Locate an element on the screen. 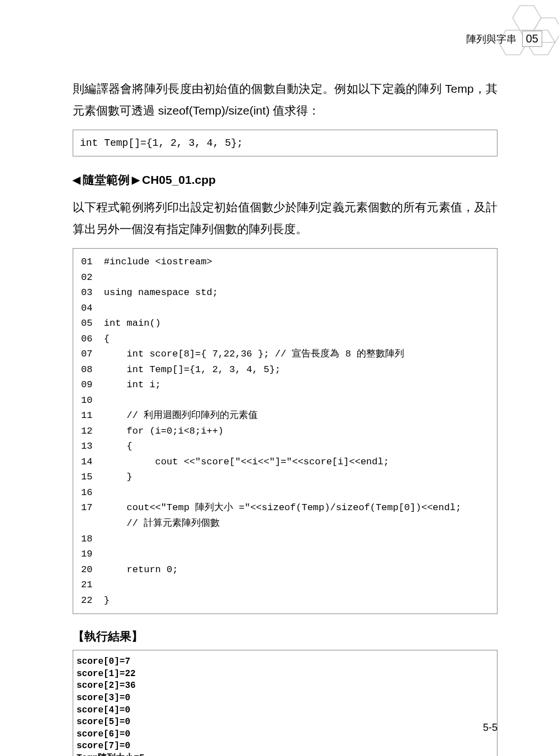  section-filename: CH05_01.cpp is located at coordinates (179, 180).